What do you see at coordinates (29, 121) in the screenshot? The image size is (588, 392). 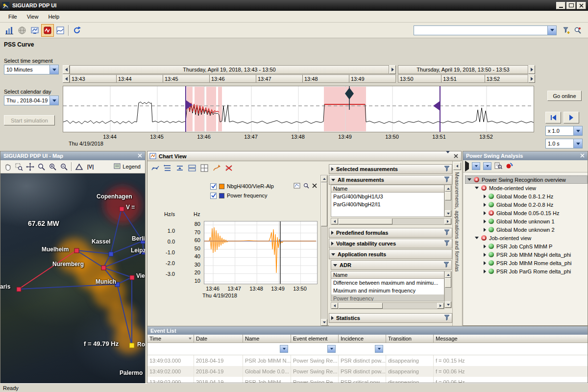 I see `start-simulation-button: Start simulation` at bounding box center [29, 121].